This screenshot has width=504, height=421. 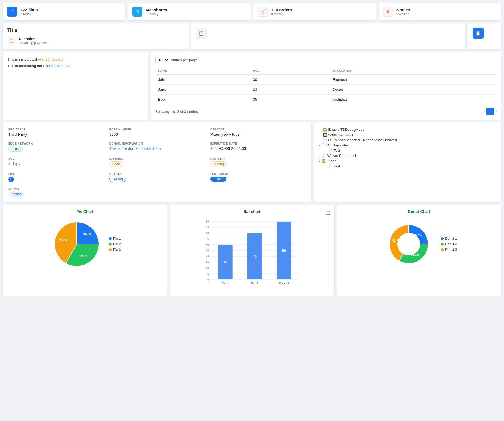 I want to click on table-cell-age: 30, so click(x=290, y=80).